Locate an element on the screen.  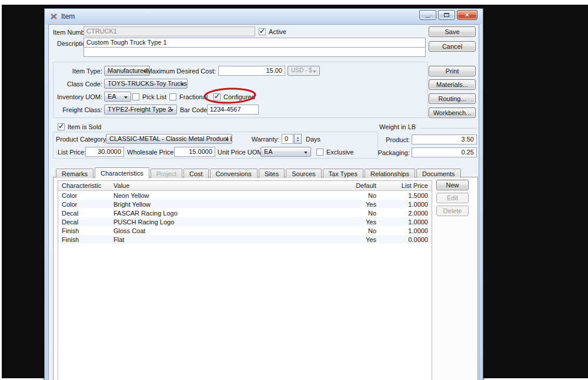
title-bar: Item is located at coordinates (263, 16).